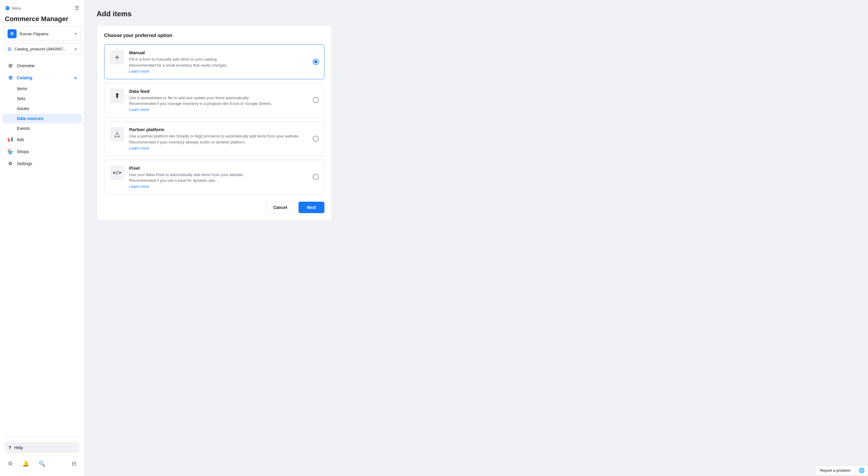 This screenshot has width=868, height=476. I want to click on partner-platform-radio, so click(316, 139).